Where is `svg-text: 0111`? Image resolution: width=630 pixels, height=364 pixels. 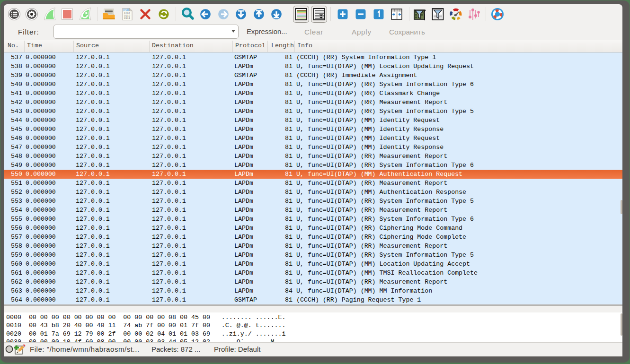
svg-text: 0111 is located at coordinates (127, 18).